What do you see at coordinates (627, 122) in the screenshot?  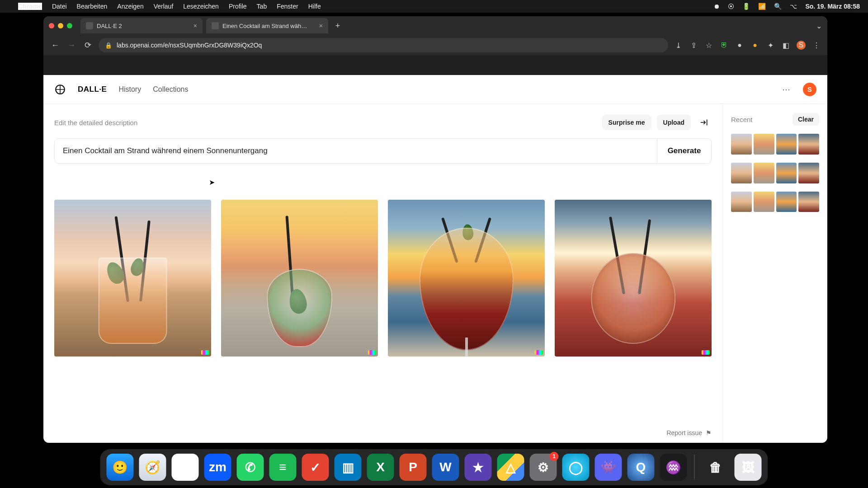 I see `surprise-me-button: Surprise me` at bounding box center [627, 122].